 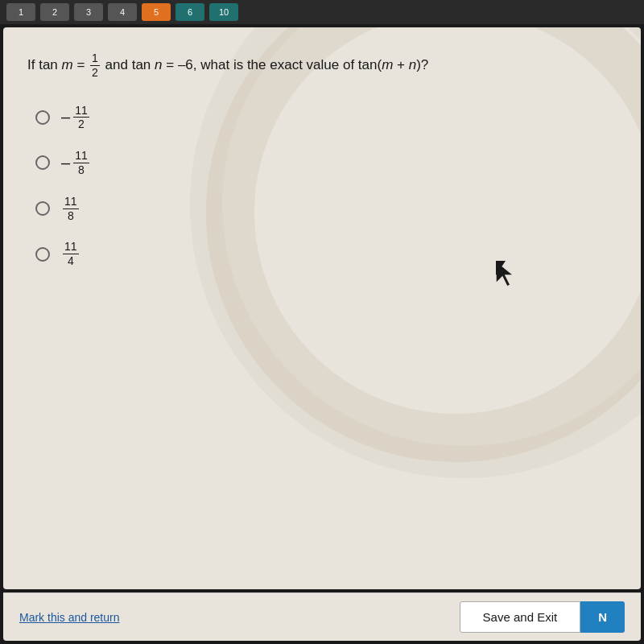 I want to click on question-text: If tan m = 1 2 and tan n = –6, what is t…, so click(x=322, y=66).